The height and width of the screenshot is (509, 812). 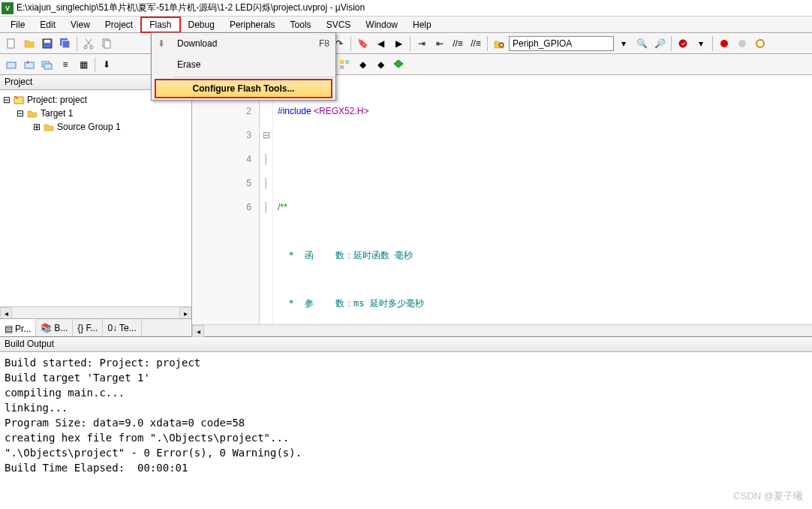 I want to click on project-icon, so click(x=19, y=100).